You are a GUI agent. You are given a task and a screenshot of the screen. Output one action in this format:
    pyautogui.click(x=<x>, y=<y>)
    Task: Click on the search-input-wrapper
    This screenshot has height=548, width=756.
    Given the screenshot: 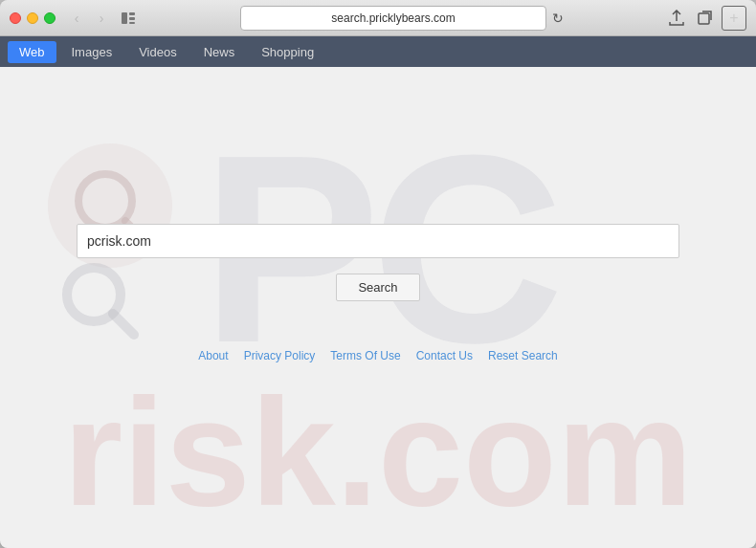 What is the action you would take?
    pyautogui.click(x=378, y=241)
    